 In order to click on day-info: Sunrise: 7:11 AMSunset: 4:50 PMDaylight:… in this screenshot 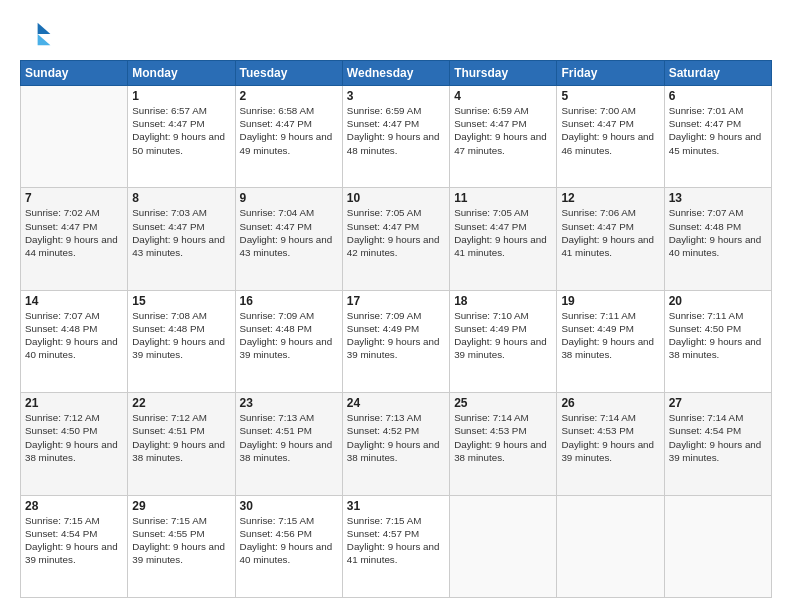, I will do `click(718, 336)`.